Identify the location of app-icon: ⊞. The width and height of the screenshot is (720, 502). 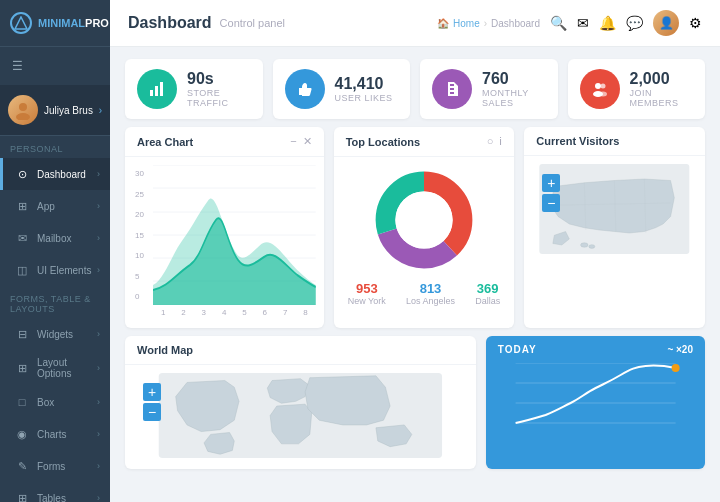
(22, 206).